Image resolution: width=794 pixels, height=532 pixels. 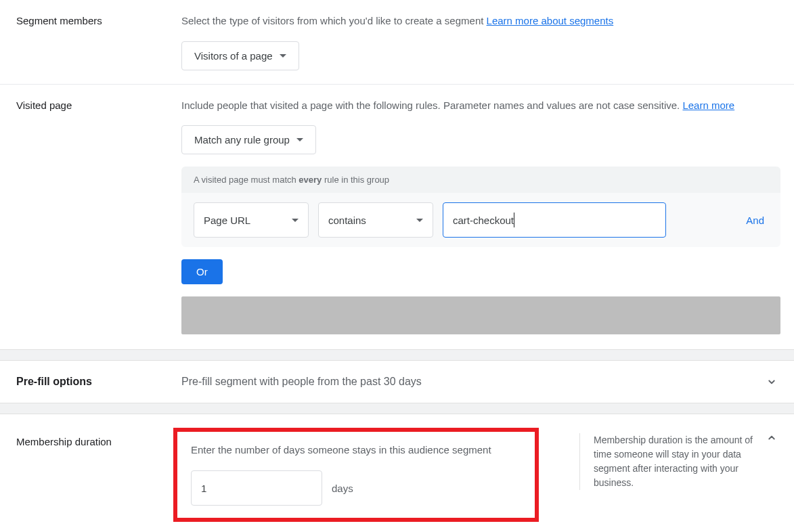 I want to click on membership-help-text: Membership duration is the amount of tim…, so click(x=667, y=462).